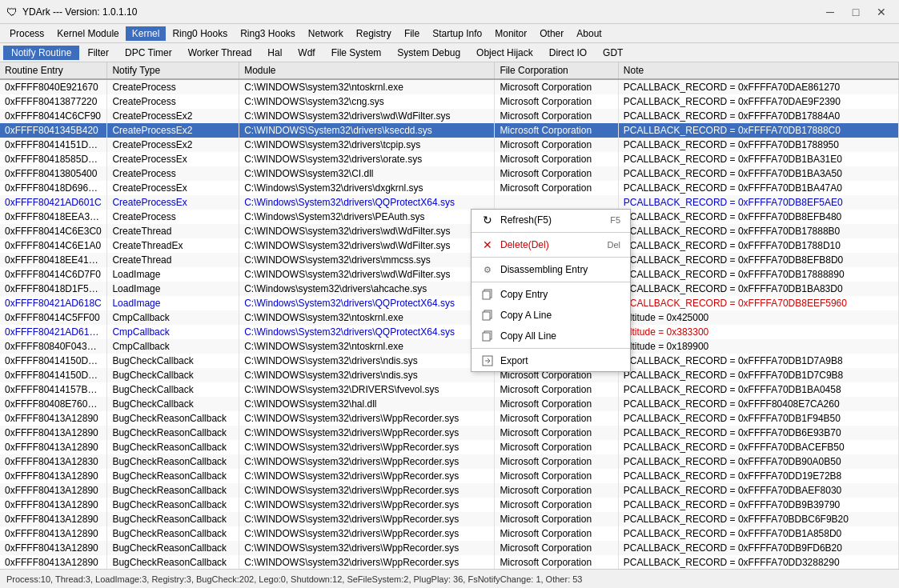 The width and height of the screenshot is (899, 588). What do you see at coordinates (149, 53) in the screenshot?
I see `tab-dpc-timer: DPC Timer` at bounding box center [149, 53].